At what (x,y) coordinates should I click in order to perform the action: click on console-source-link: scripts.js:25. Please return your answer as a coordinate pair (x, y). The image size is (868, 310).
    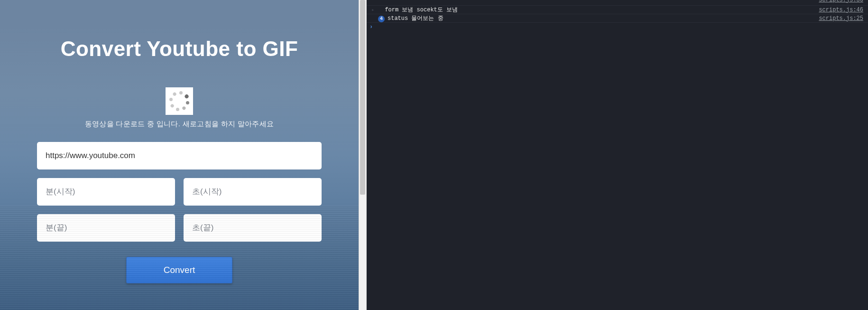
    Looking at the image, I should click on (843, 19).